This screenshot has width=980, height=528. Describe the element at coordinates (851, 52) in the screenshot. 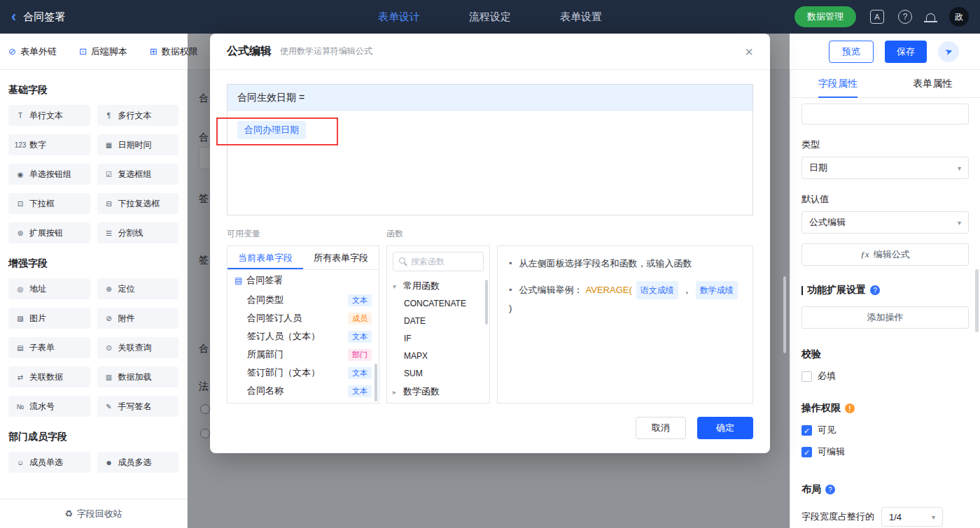

I see `preview-button: 预览` at that location.